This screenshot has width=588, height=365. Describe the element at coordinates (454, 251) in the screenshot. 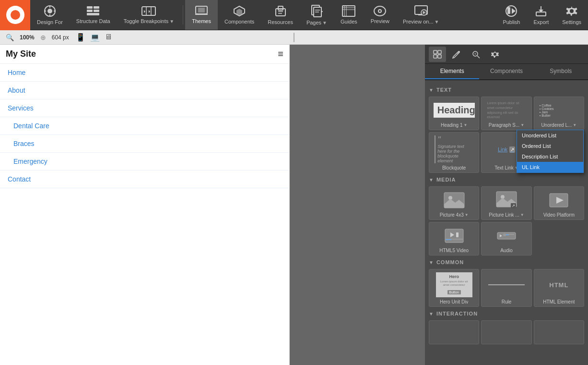

I see `html5-video-label: HTML5 Video` at that location.